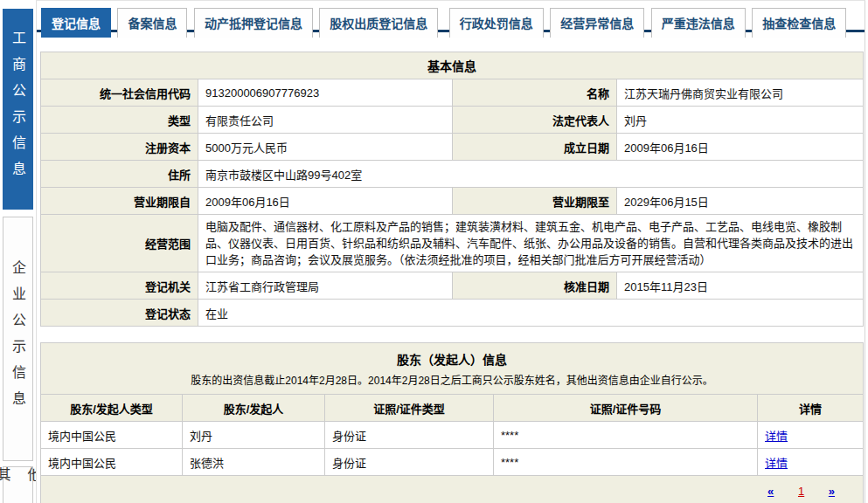 The image size is (868, 503). What do you see at coordinates (496, 23) in the screenshot?
I see `tab-admin-penalty-info: 行政处罚信息` at bounding box center [496, 23].